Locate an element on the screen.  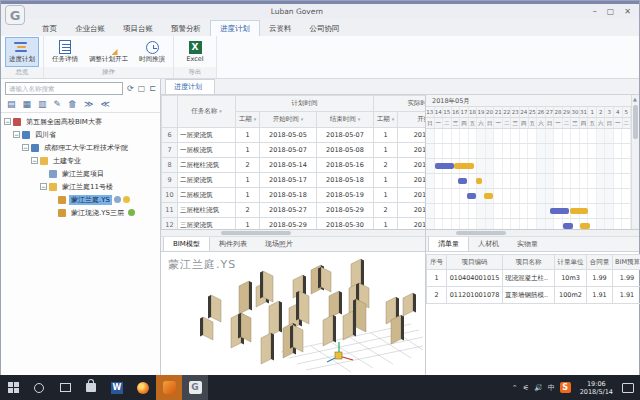
edit-node-icon: ▦ is located at coordinates (28, 104).